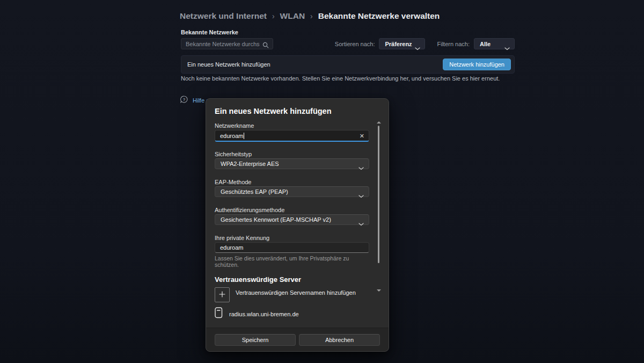 The image size is (644, 363). I want to click on filter-label: Filtern nach:, so click(453, 44).